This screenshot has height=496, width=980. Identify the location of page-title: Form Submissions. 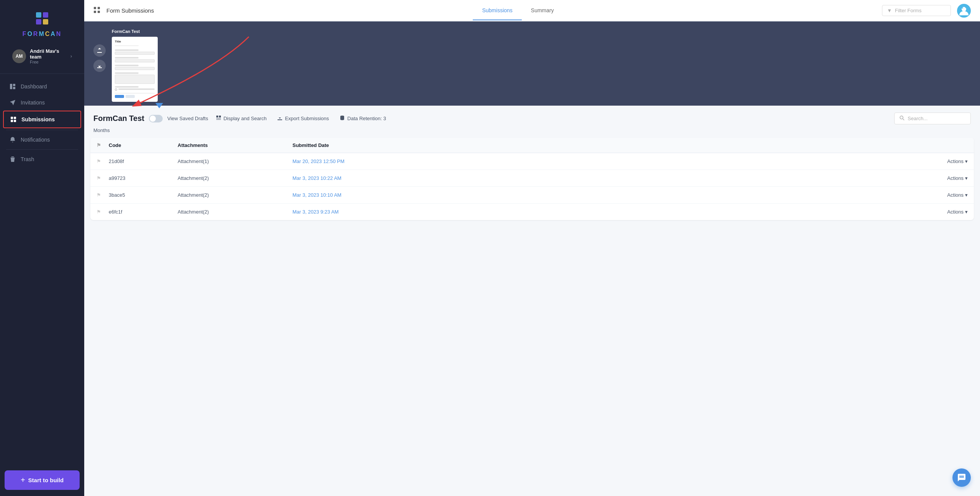
(130, 11).